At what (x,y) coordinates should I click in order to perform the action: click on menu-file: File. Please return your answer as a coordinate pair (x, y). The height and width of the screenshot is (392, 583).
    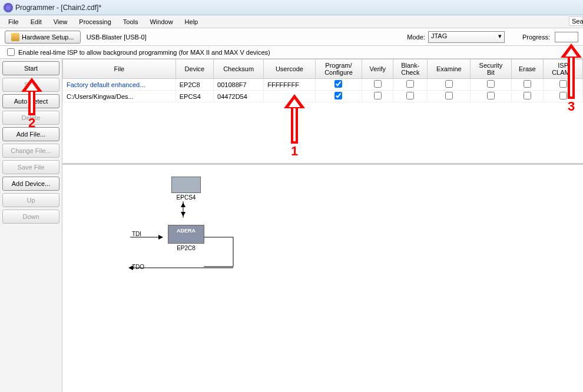
    Looking at the image, I should click on (14, 22).